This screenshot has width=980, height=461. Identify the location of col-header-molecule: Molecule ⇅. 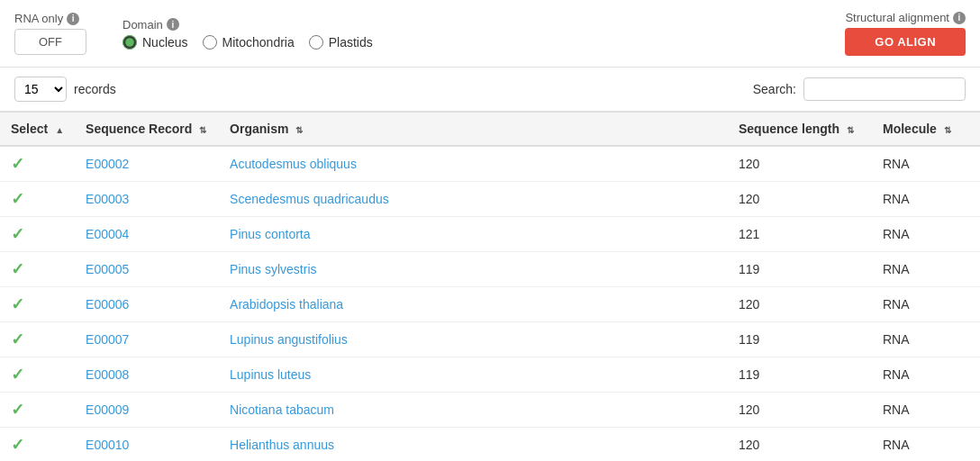
(926, 130).